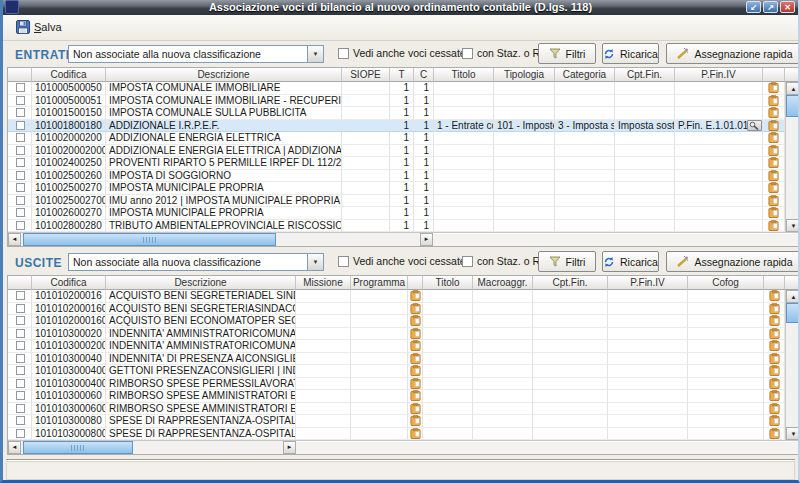 This screenshot has height=483, width=800. What do you see at coordinates (754, 7) in the screenshot?
I see `minimize-button: ↙` at bounding box center [754, 7].